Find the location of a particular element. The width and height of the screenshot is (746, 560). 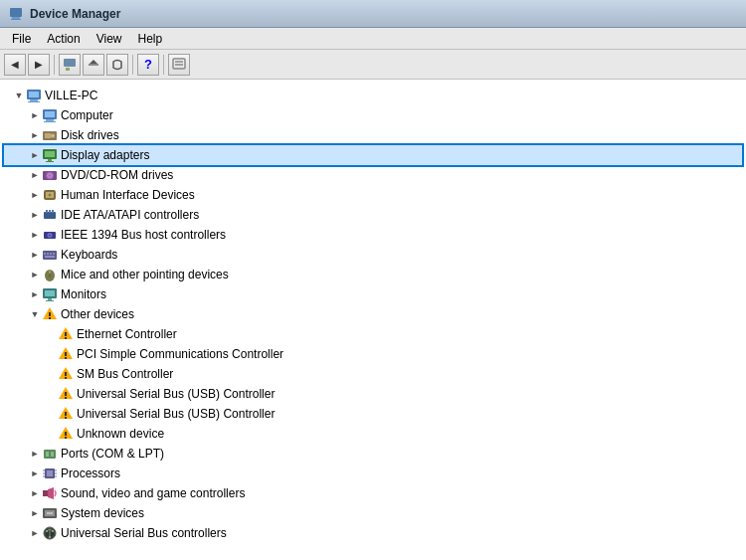

tree-item-display: ► Display adapters is located at coordinates (373, 155).